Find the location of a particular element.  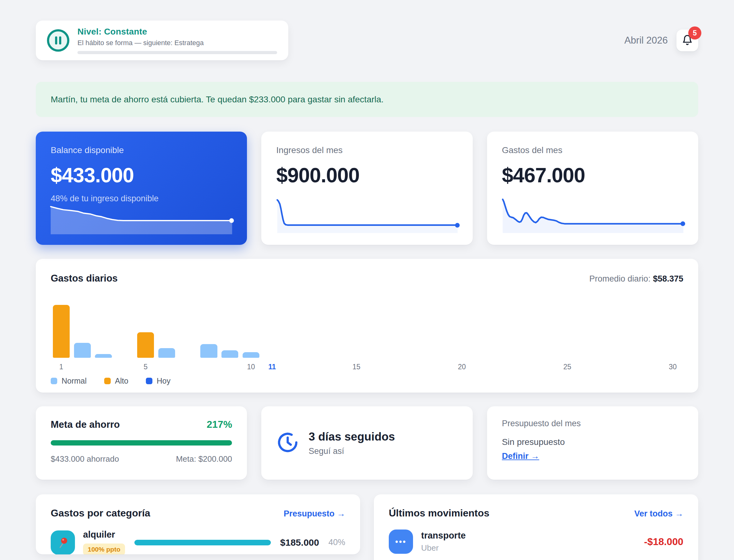

category-percent: 40% is located at coordinates (337, 543).